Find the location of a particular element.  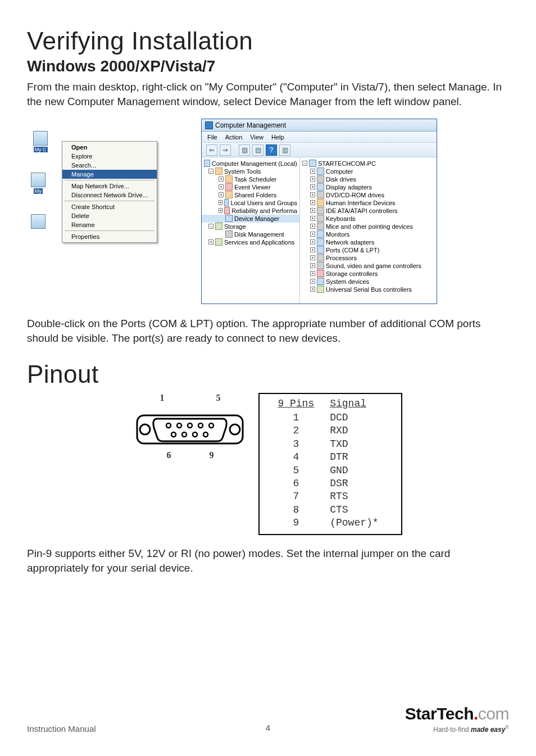

device-category: +Network adapters is located at coordinates (369, 242).